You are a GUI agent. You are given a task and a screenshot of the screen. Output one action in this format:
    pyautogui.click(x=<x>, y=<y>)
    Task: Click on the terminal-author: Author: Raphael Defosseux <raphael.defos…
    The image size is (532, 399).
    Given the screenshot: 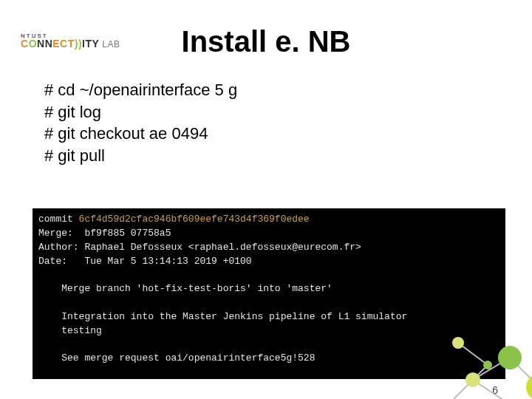 What is the action you would take?
    pyautogui.click(x=269, y=248)
    